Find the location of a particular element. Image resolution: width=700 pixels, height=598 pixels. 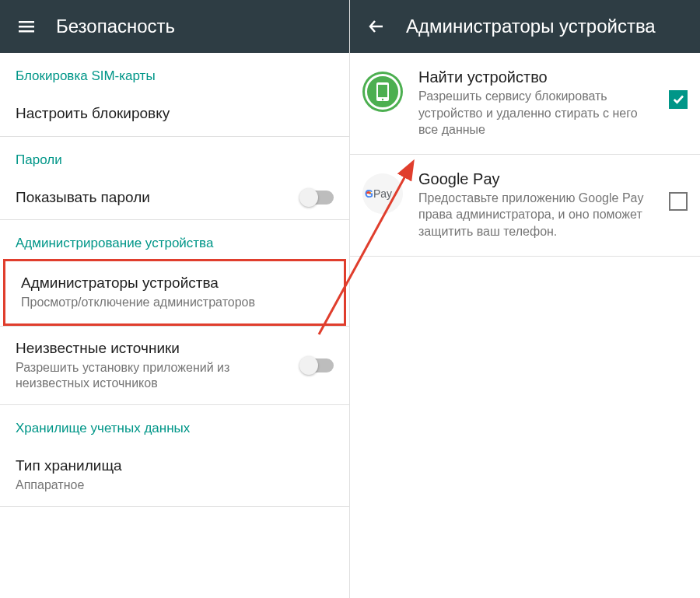

divider is located at coordinates (174, 507).